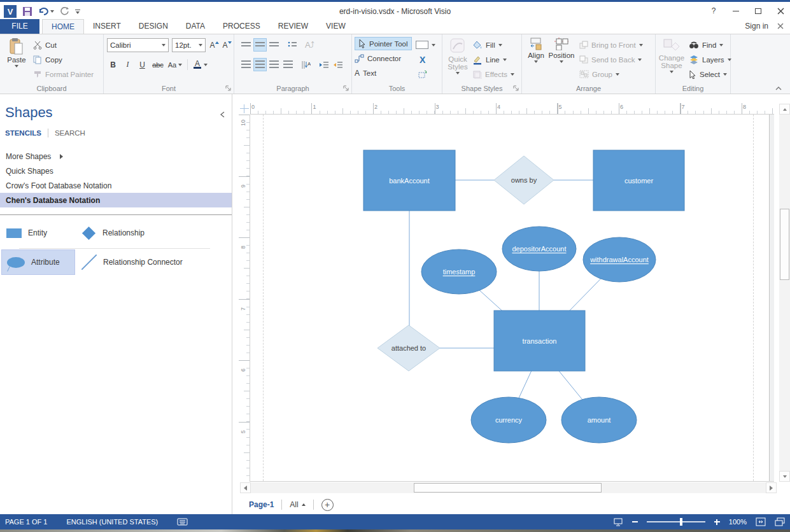 Image resolution: width=790 pixels, height=532 pixels. I want to click on collapse-panel-icon, so click(223, 115).